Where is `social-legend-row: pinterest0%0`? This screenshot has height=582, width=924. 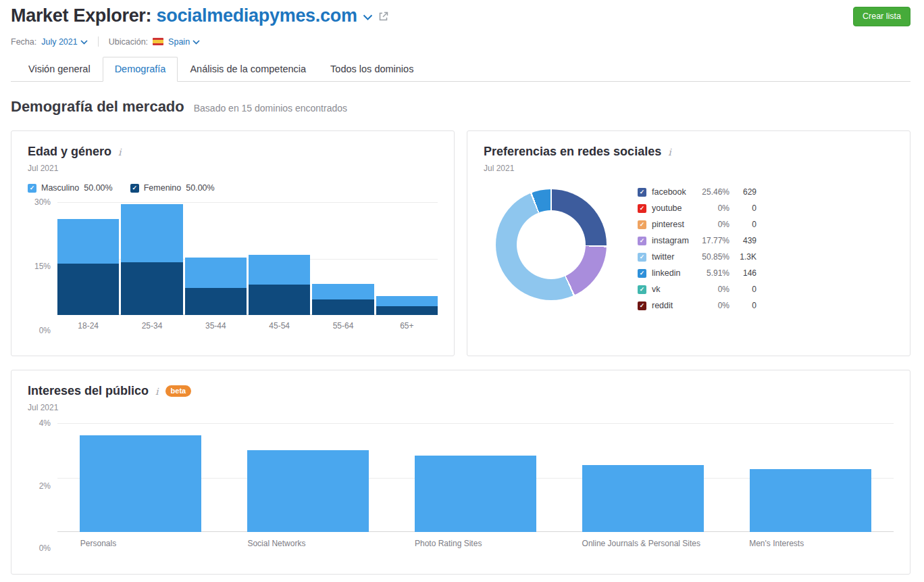
social-legend-row: pinterest0%0 is located at coordinates (697, 224).